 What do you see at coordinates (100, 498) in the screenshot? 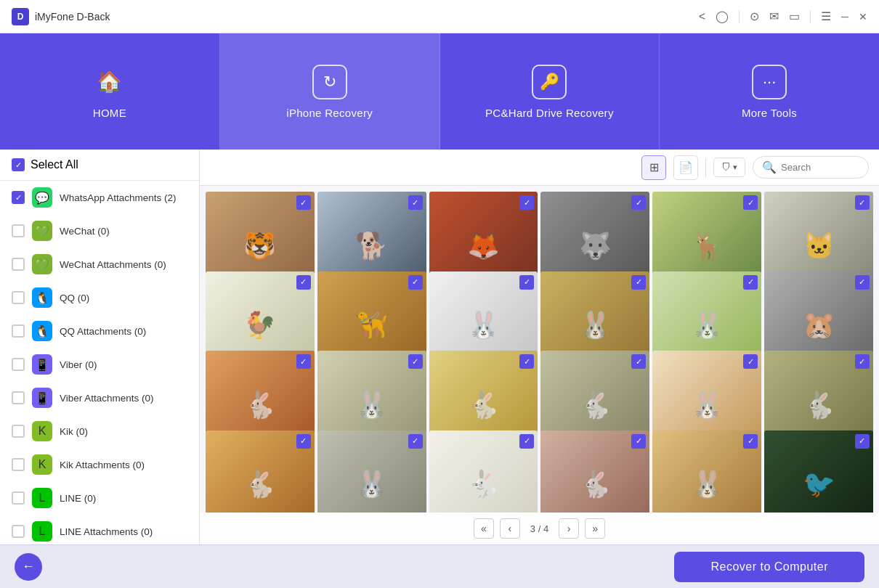
I see `sidebar-item-line: L LINE (0)` at bounding box center [100, 498].